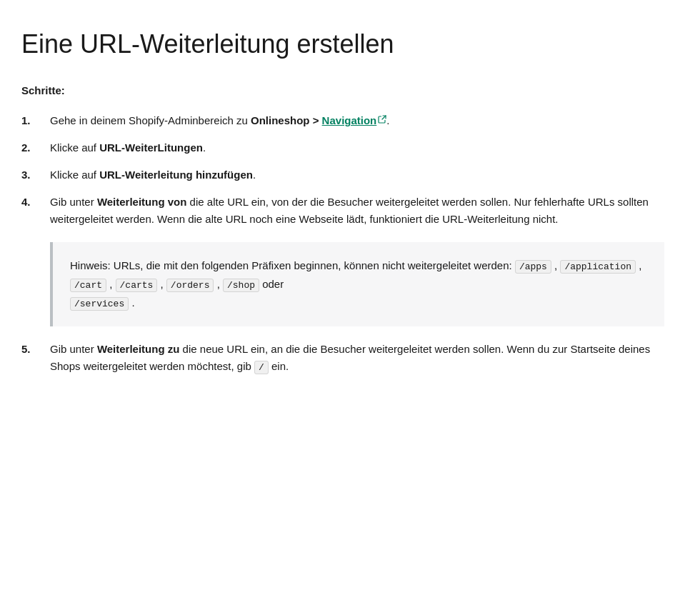  Describe the element at coordinates (150, 120) in the screenshot. I see `step-1-text-before: Gehe in deinem Shopify-Adminbereich zu` at that location.